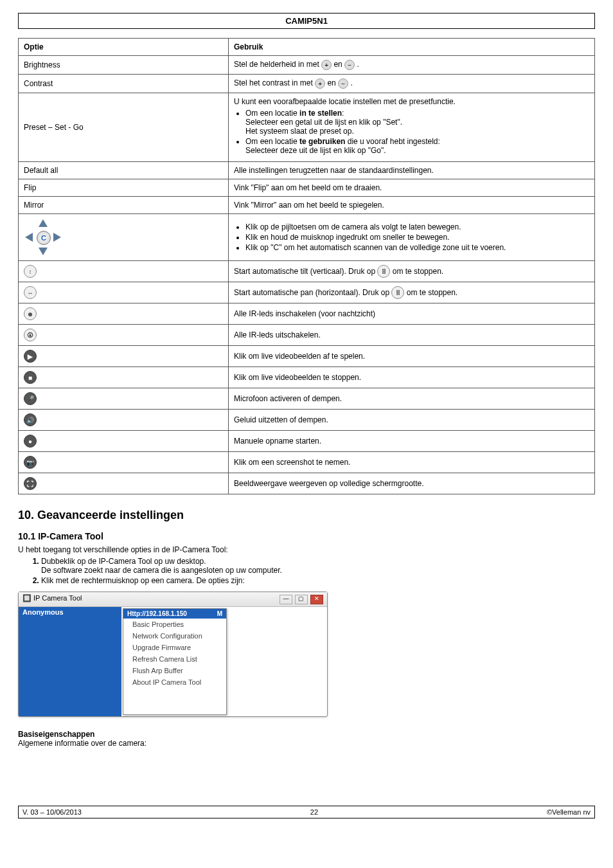 The width and height of the screenshot is (613, 868). I want to click on section-heading: 10. Geavanceerde instellingen, so click(306, 516).